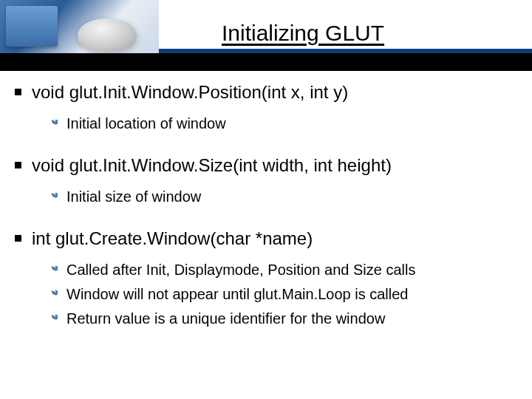  I want to click on header-dark-band, so click(266, 62).